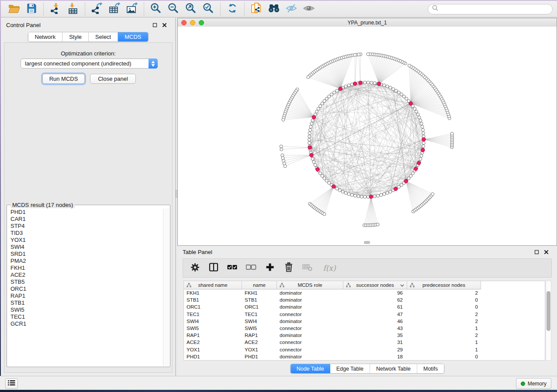 This screenshot has height=392, width=557. I want to click on select-all-button, so click(232, 268).